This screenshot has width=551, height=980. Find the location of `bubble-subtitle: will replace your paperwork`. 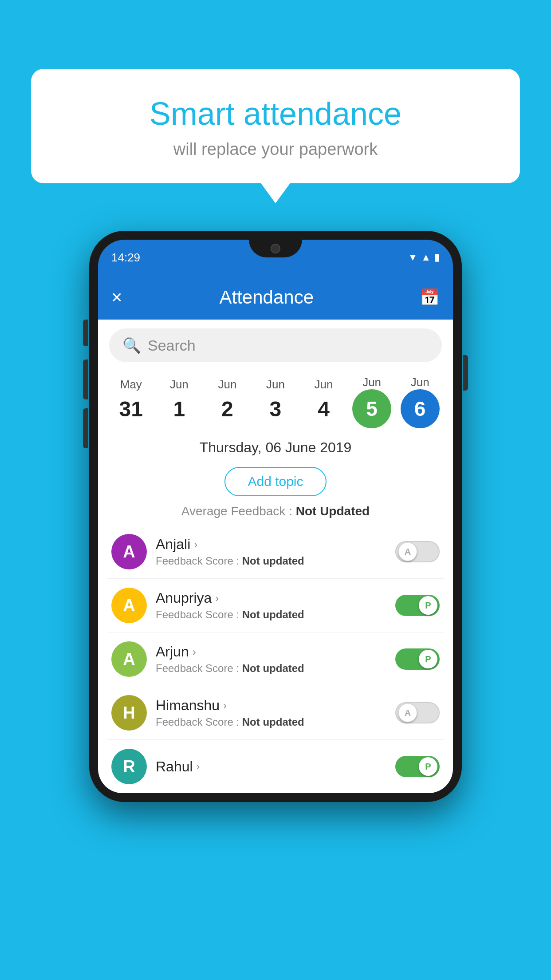

bubble-subtitle: will replace your paperwork is located at coordinates (276, 149).